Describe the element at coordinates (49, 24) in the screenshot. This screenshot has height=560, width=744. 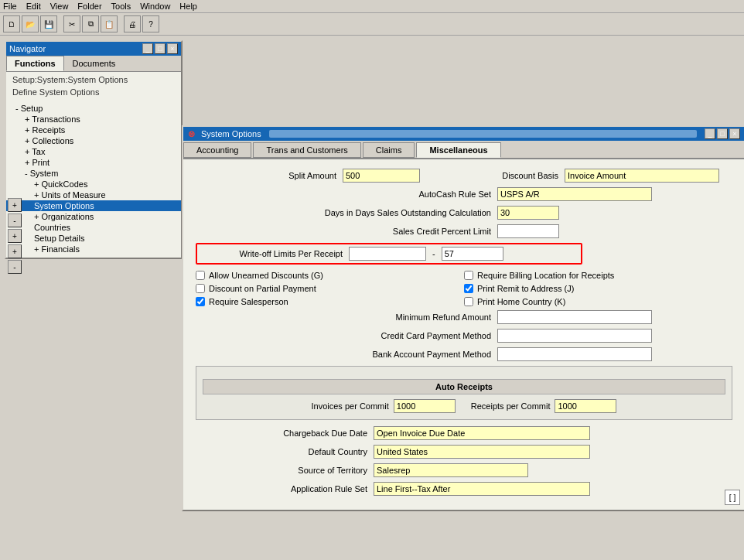
I see `toolbar-save: 💾` at that location.